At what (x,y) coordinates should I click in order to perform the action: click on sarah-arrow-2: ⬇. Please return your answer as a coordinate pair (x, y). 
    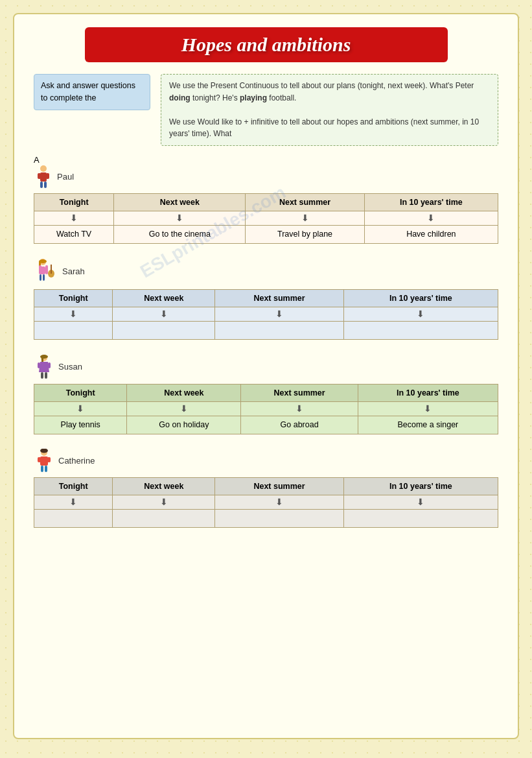
    Looking at the image, I should click on (164, 314).